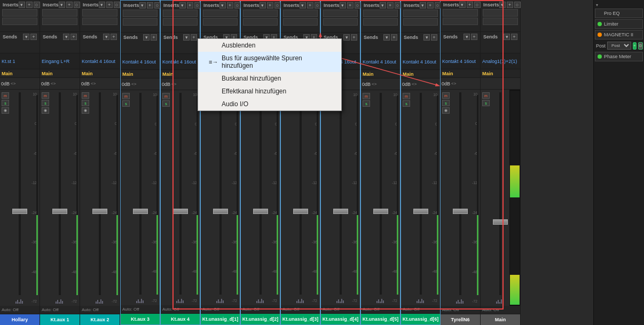 The image size is (644, 325). What do you see at coordinates (641, 46) in the screenshot?
I see `post-power-btn: ⊙` at bounding box center [641, 46].